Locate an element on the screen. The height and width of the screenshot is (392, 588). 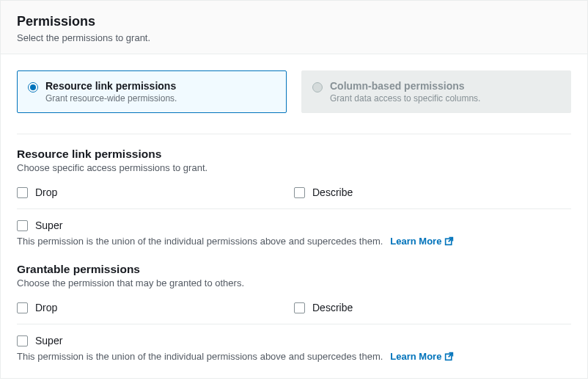
section-title: Grantable permissions is located at coordinates (294, 269).